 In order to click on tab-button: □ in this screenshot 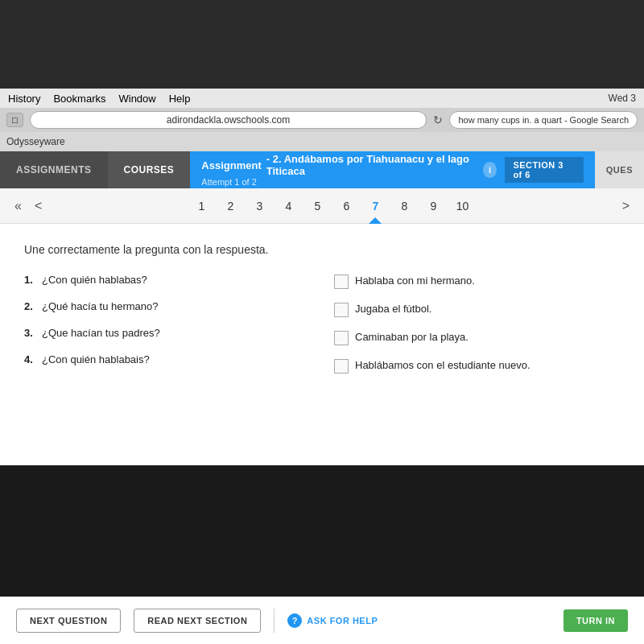, I will do `click(14, 120)`.